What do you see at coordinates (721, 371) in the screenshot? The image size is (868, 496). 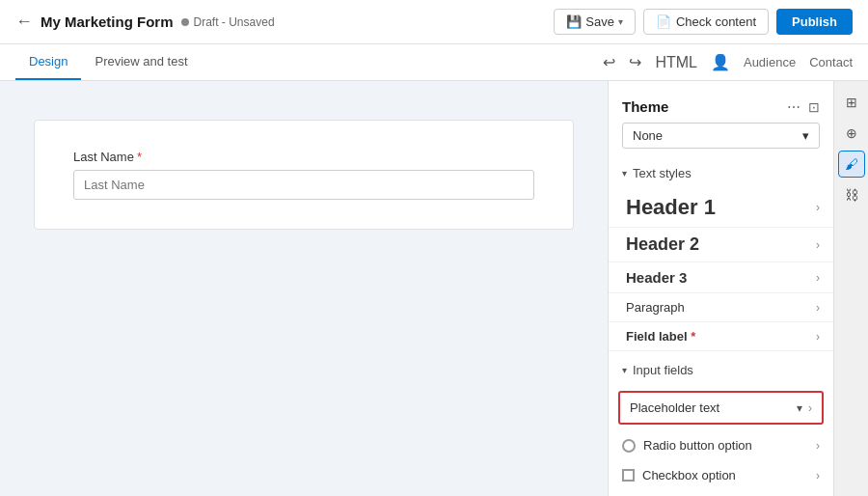 I see `input-fields-header: ▾ Input fields` at bounding box center [721, 371].